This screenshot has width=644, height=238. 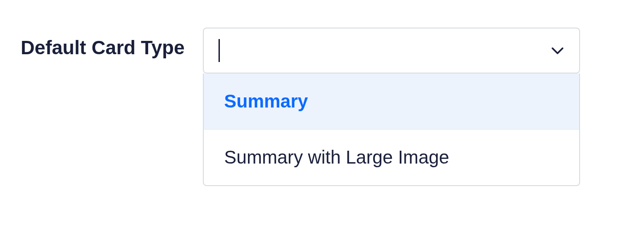 What do you see at coordinates (558, 51) in the screenshot?
I see `chevron-down-icon` at bounding box center [558, 51].